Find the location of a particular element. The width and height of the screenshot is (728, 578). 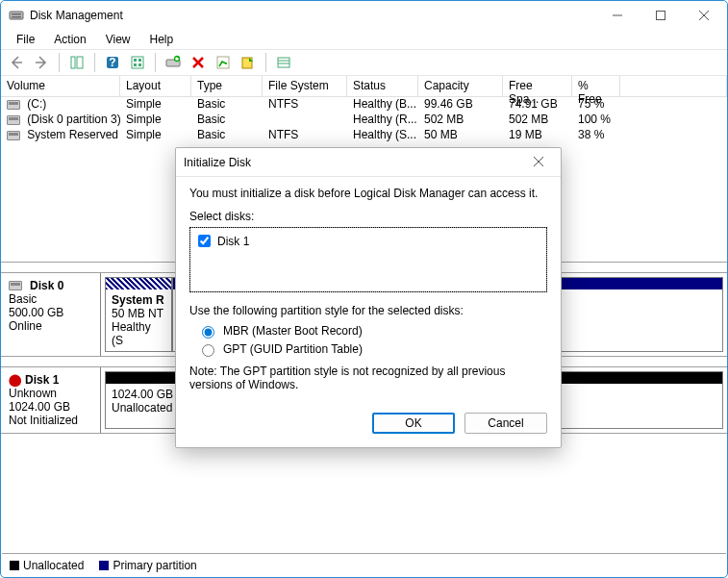

action-button is located at coordinates (248, 63).